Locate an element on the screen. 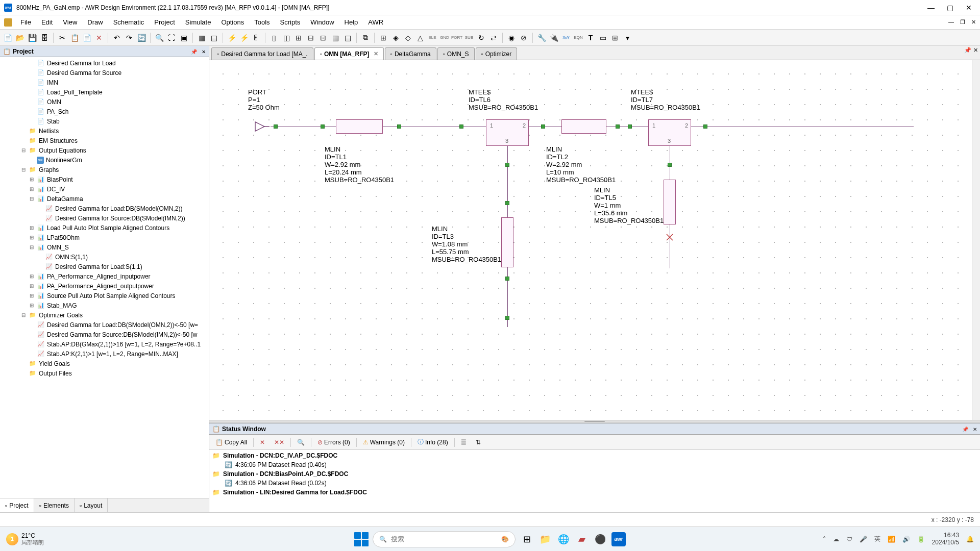 This screenshot has width=980, height=551. taskview-icon: ⊞ is located at coordinates (527, 539).